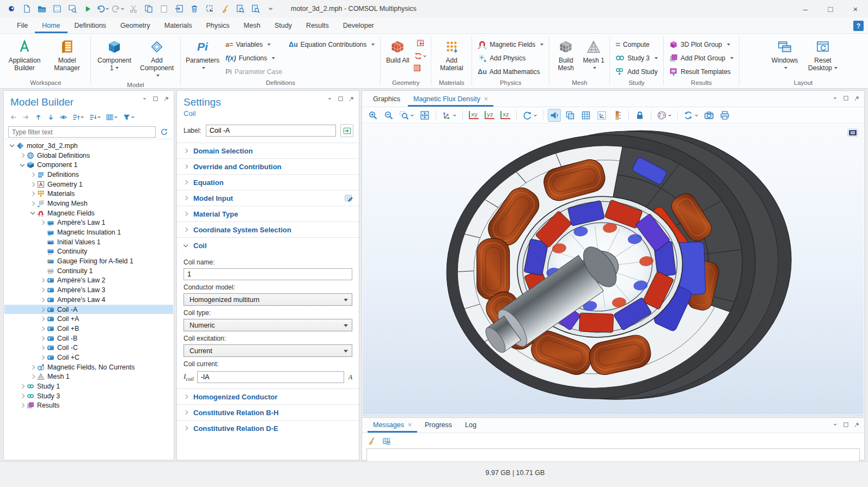 The width and height of the screenshot is (868, 487). I want to click on maximize-button: □, so click(830, 9).